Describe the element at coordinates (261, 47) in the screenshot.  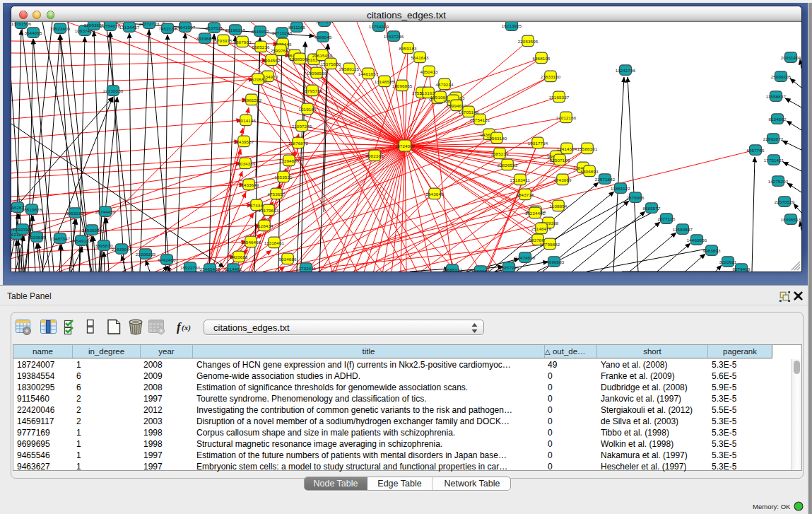
I see `svg-text: 5685216` at that location.